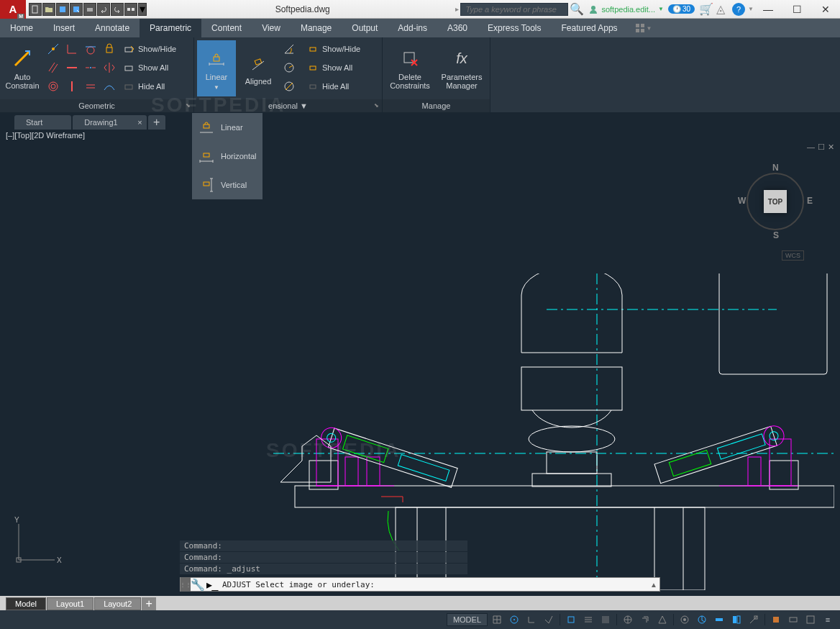  I want to click on wcs-label: WCS, so click(793, 255).